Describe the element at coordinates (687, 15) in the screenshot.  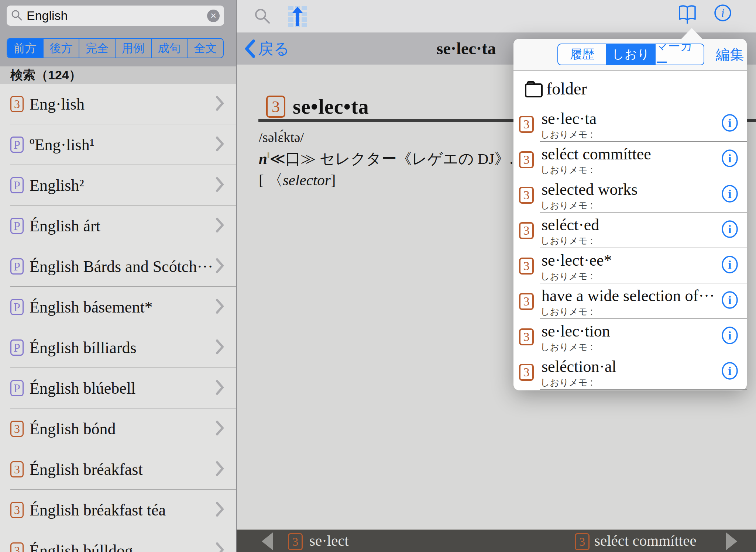
I see `bookmarks-icon` at that location.